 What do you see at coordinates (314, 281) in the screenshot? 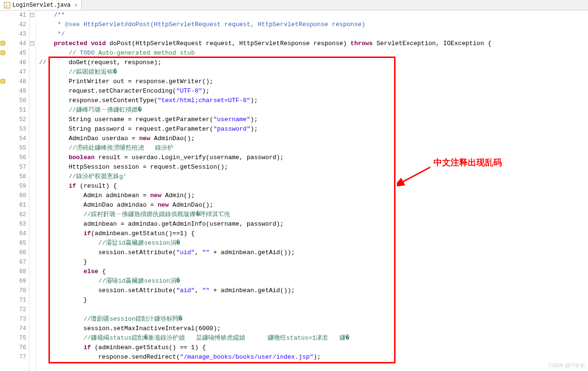
I see `code-line: //灞嗋id嬴欌嫒session涓�` at bounding box center [314, 281].